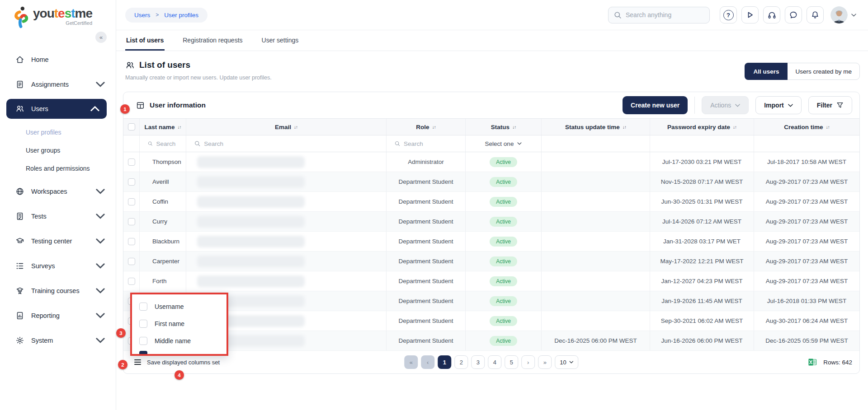 This screenshot has width=868, height=410. What do you see at coordinates (504, 261) in the screenshot?
I see `status-badge: Active` at bounding box center [504, 261].